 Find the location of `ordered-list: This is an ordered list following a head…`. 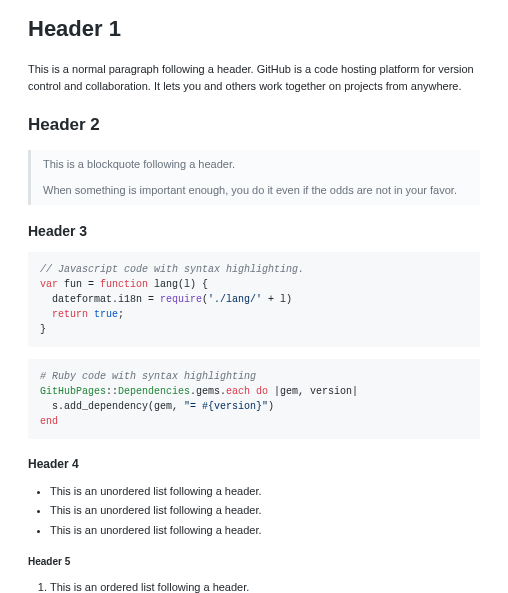

ordered-list: This is an ordered list following a head… is located at coordinates (254, 586).